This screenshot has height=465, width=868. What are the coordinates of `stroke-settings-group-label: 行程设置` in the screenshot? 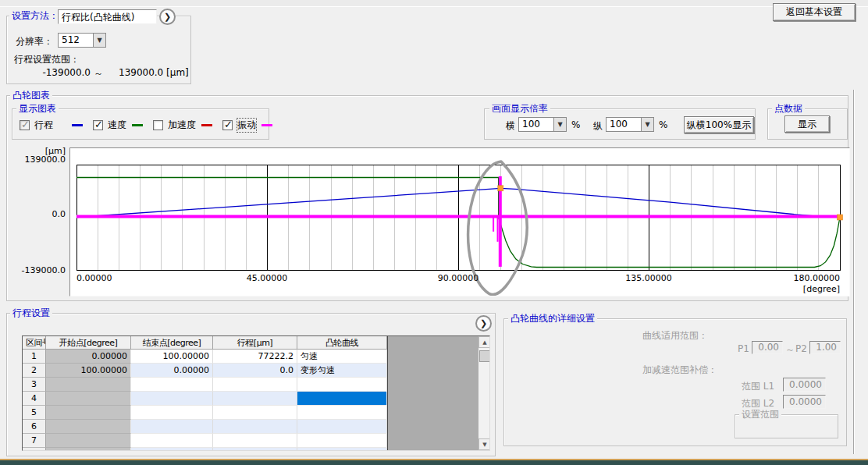 It's located at (31, 313).